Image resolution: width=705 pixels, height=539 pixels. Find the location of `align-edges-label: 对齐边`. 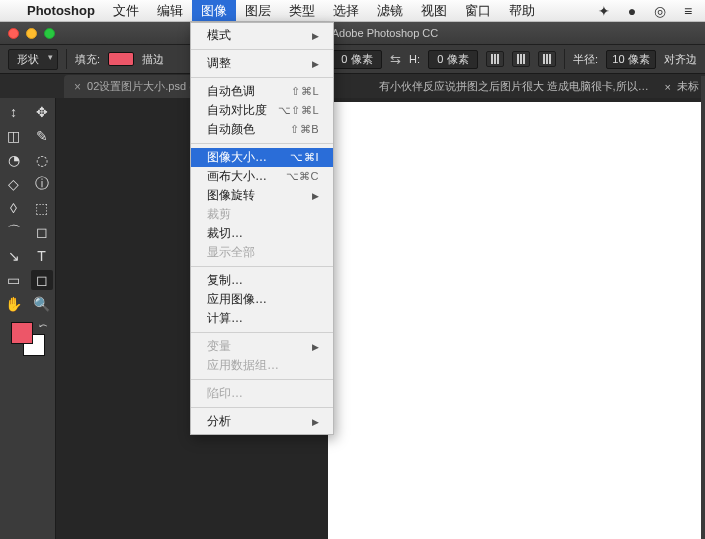

align-edges-label: 对齐边 is located at coordinates (680, 60).